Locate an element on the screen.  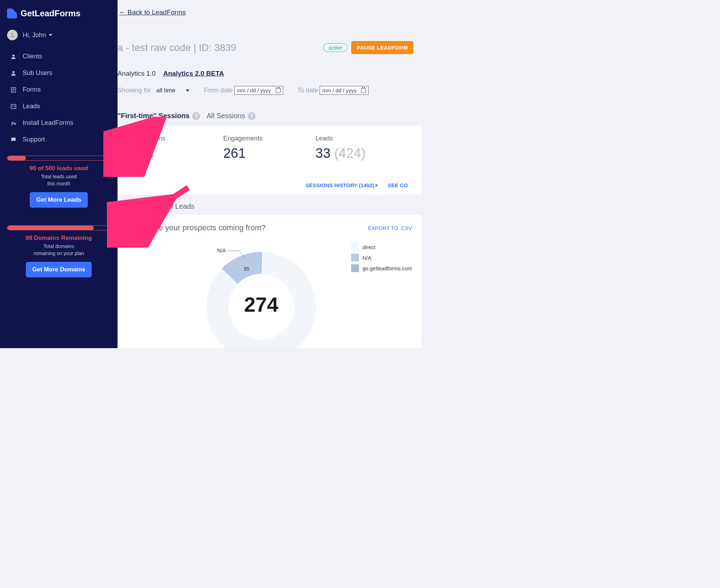
domains-progress is located at coordinates (59, 228).